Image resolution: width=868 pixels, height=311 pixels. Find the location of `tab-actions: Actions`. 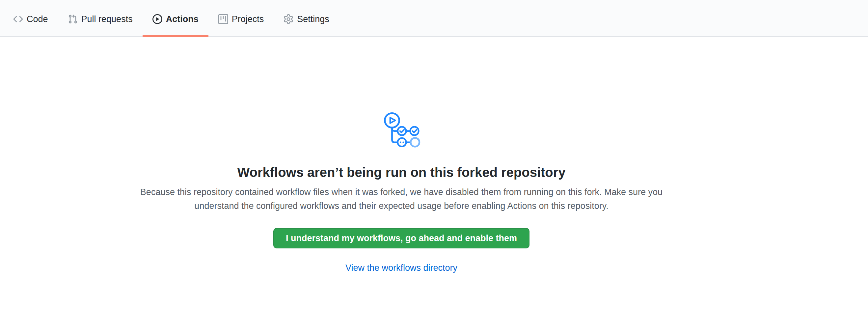

tab-actions: Actions is located at coordinates (176, 18).